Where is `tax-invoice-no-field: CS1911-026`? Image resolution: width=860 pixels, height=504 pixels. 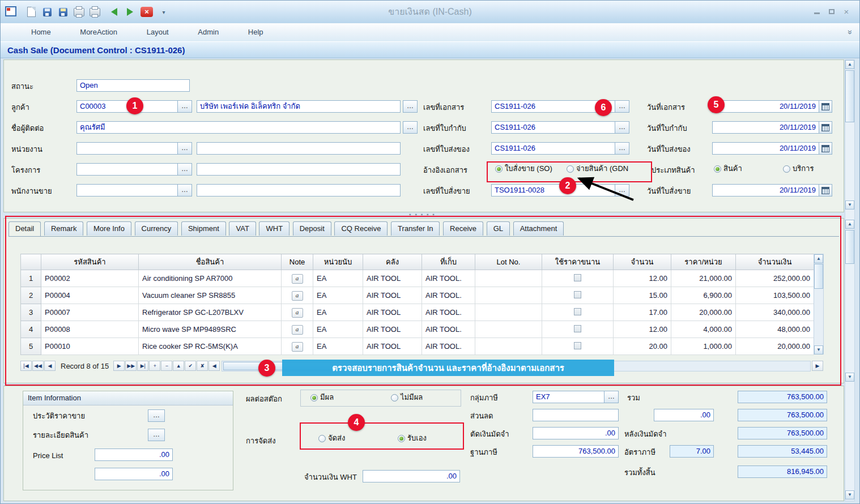
tax-invoice-no-field: CS1911-026 is located at coordinates (553, 127).